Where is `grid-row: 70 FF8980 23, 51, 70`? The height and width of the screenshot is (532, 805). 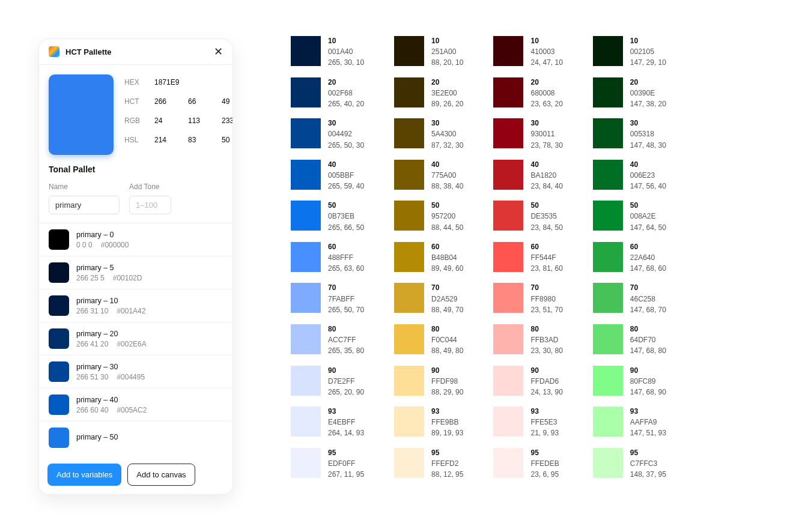
grid-row: 70 FF8980 23, 51, 70 is located at coordinates (527, 299).